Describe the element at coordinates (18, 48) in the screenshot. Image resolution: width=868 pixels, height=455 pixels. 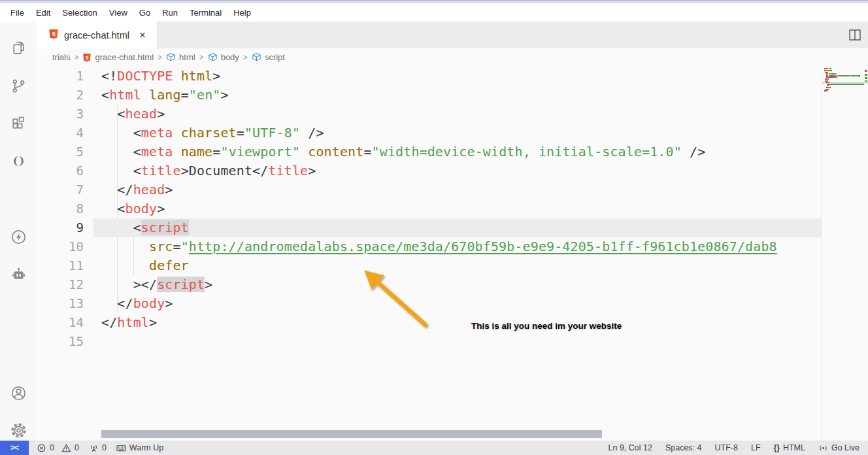
I see `files-icon` at that location.